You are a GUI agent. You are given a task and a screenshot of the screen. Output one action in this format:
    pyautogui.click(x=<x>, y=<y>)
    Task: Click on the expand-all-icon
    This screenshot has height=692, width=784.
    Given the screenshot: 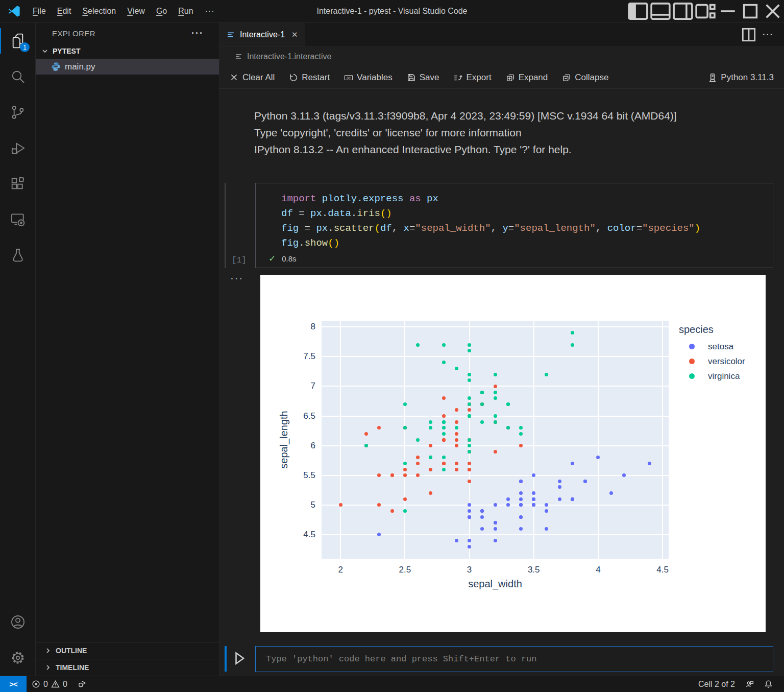 What is the action you would take?
    pyautogui.click(x=510, y=78)
    